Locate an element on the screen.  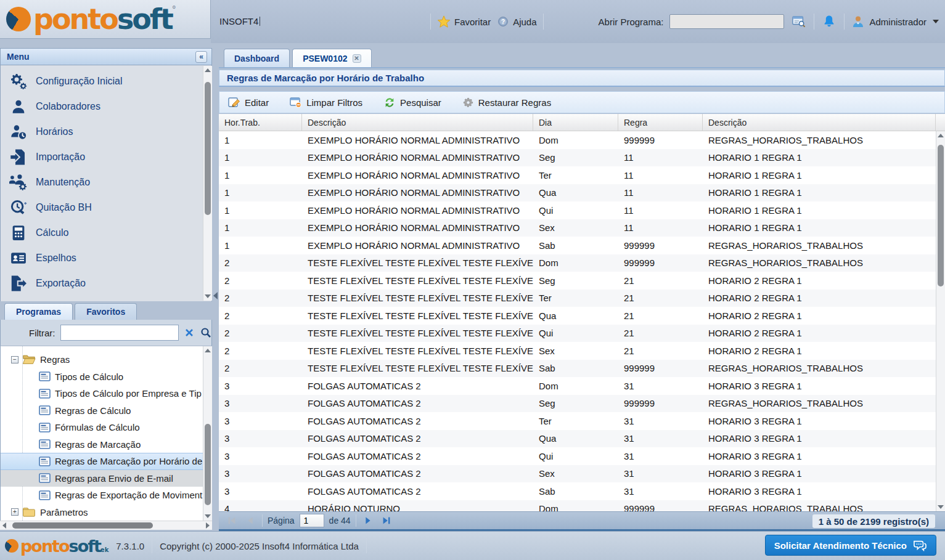
column-header-dia: Dia is located at coordinates (576, 122).